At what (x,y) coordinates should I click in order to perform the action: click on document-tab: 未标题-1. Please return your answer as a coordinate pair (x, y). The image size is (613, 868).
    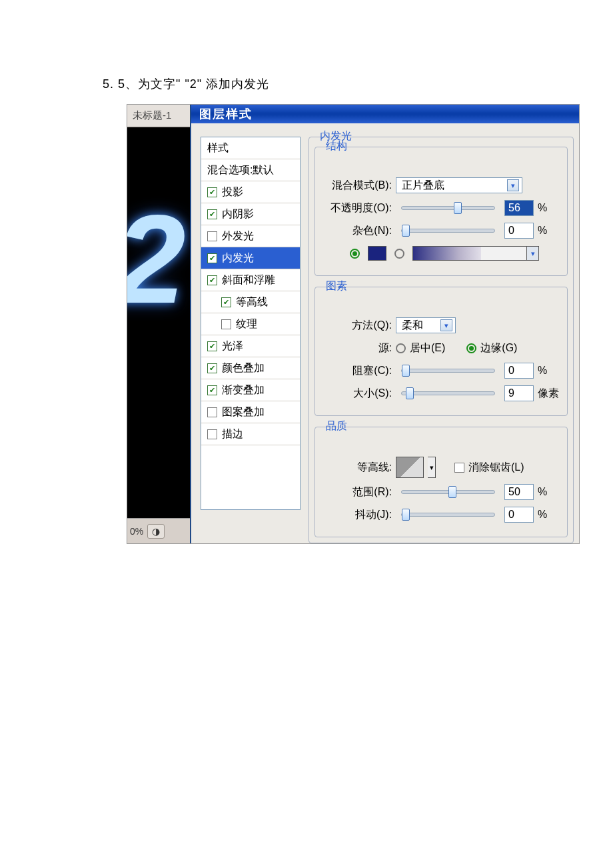
    Looking at the image, I should click on (159, 116).